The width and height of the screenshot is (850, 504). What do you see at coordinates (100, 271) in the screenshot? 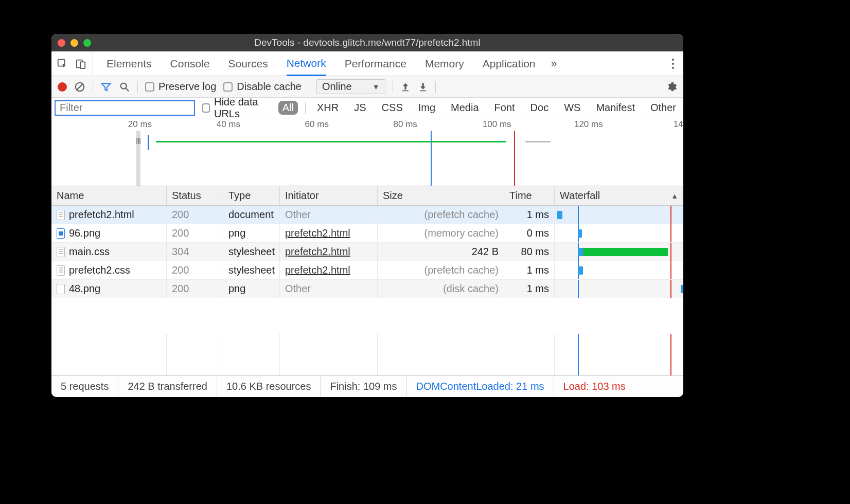
I see `request-name: prefetch2.css` at bounding box center [100, 271].